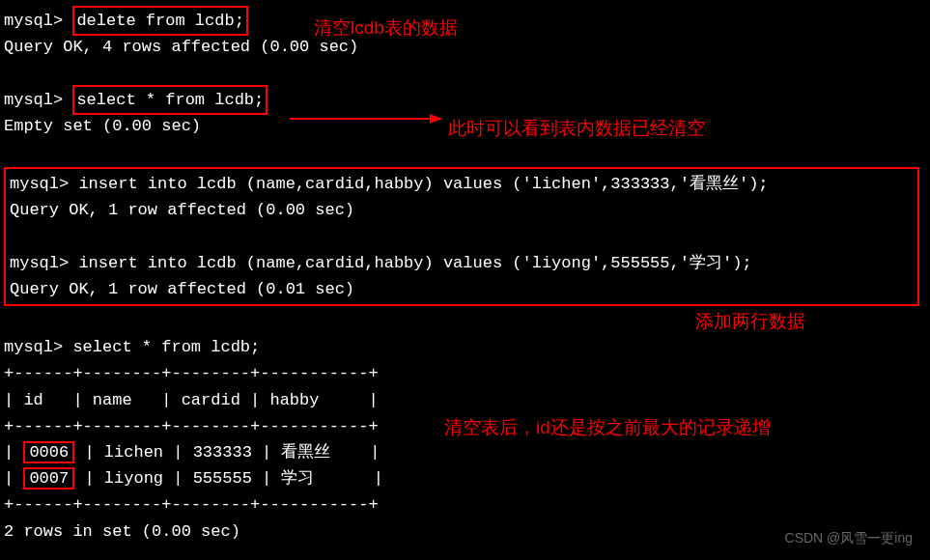 This screenshot has width=930, height=560. What do you see at coordinates (849, 538) in the screenshot?
I see `watermark: CSDN @风雪一更ing` at bounding box center [849, 538].